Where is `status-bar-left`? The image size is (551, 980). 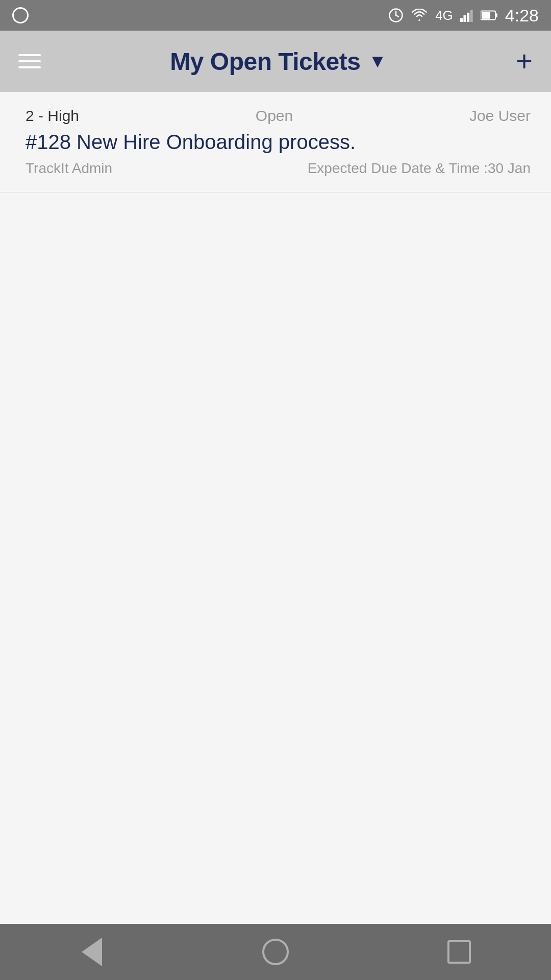 status-bar-left is located at coordinates (20, 15).